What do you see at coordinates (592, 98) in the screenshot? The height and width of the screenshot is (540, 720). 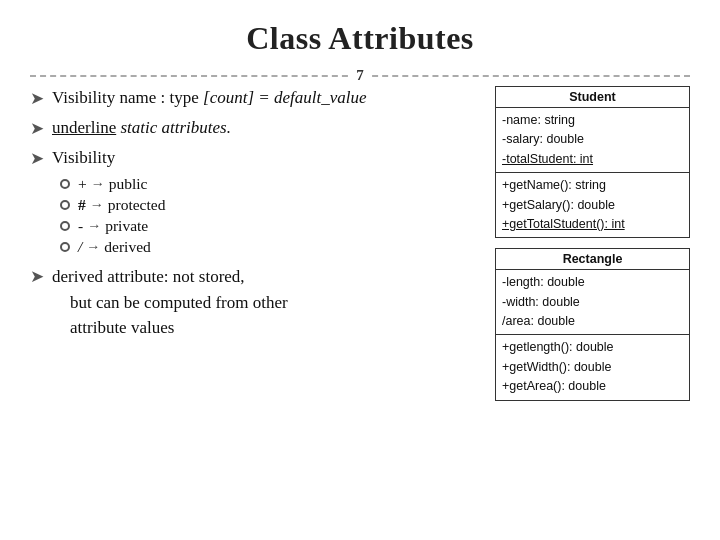 I see `student-class-name: Student` at bounding box center [592, 98].